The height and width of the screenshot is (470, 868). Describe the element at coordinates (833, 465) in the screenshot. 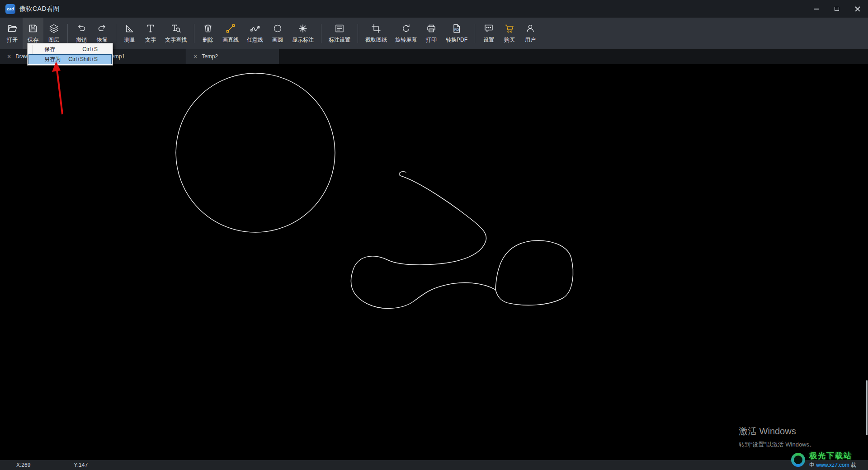

I see `site-url: www.xz7.com` at that location.